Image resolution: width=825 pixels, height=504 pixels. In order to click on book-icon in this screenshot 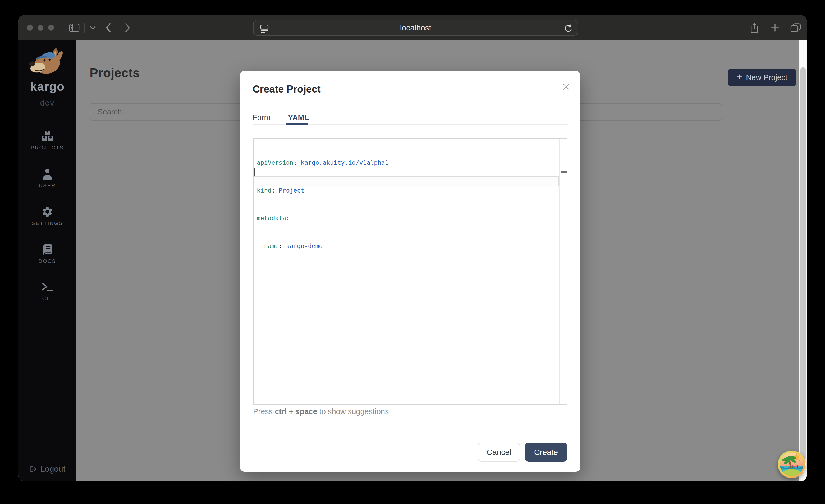, I will do `click(48, 250)`.